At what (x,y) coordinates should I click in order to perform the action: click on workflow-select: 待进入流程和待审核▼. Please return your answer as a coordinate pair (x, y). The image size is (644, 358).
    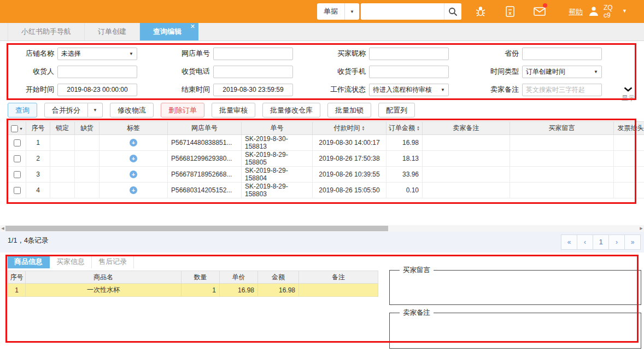
    Looking at the image, I should click on (409, 90).